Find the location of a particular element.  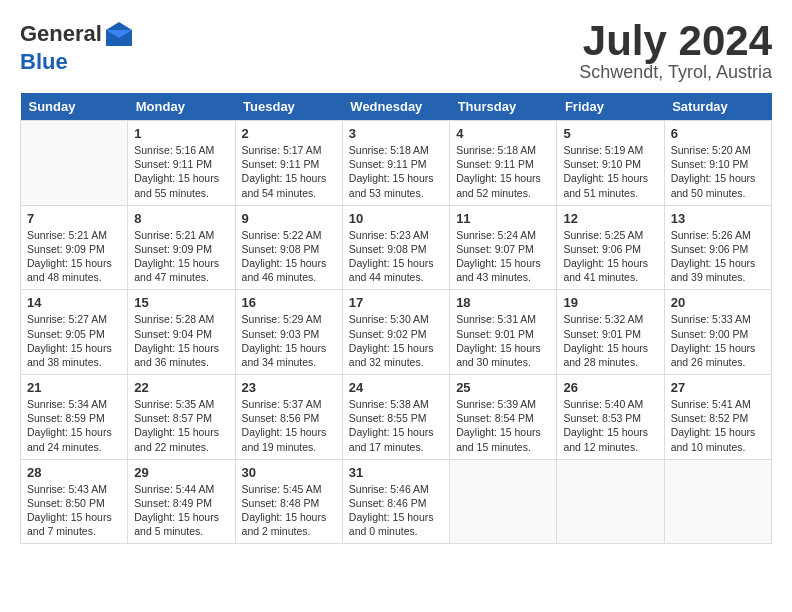

table-row: 29Sunrise: 5:44 AMSunset: 8:49 PMDayligh… is located at coordinates (182, 502).